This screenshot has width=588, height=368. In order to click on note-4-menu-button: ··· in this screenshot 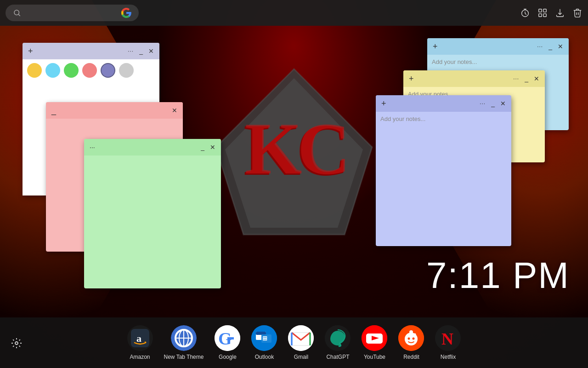, I will do `click(540, 46)`.